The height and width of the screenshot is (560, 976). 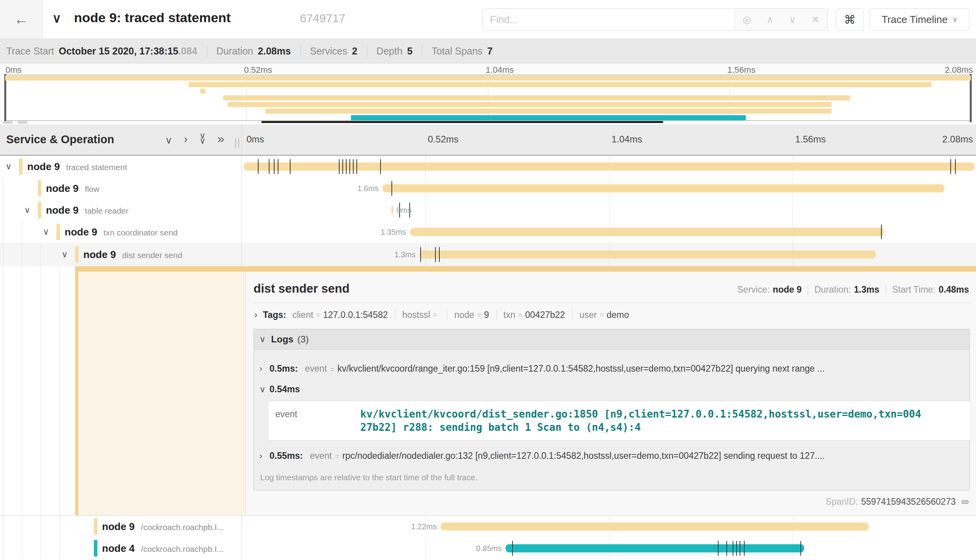 What do you see at coordinates (611, 315) in the screenshot?
I see `tags-row: › Tags: client=127.0.0.1:54582hostssl=no…` at bounding box center [611, 315].